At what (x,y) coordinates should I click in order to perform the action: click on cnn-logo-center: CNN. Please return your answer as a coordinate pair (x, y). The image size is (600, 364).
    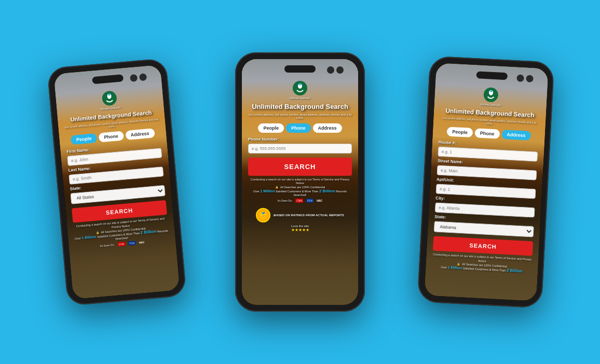
    Looking at the image, I should click on (299, 201).